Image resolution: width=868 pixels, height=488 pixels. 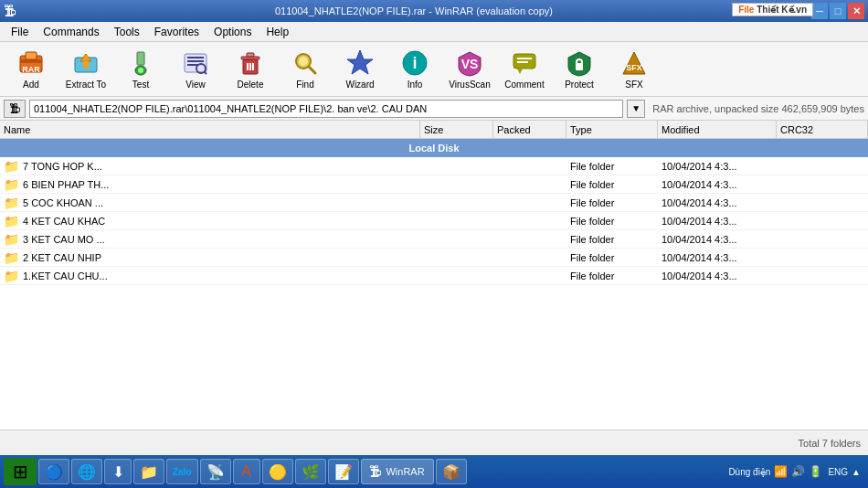 I want to click on wizard-label: Wizard, so click(x=360, y=84).